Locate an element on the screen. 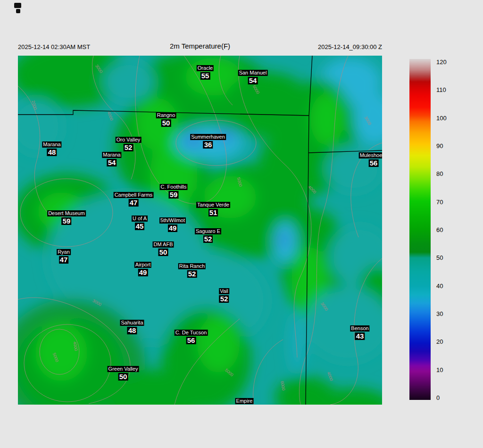 Image resolution: width=483 pixels, height=448 pixels. station: U of A45 is located at coordinates (140, 223).